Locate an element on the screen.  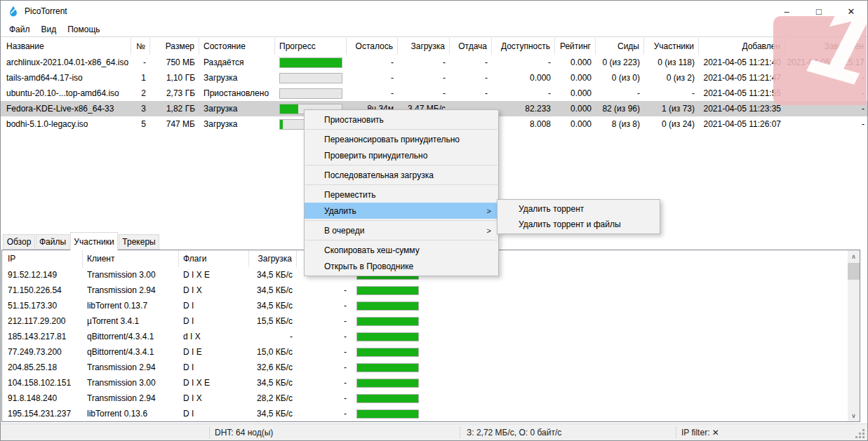
torrent-column-header-name: Название is located at coordinates (66, 46).